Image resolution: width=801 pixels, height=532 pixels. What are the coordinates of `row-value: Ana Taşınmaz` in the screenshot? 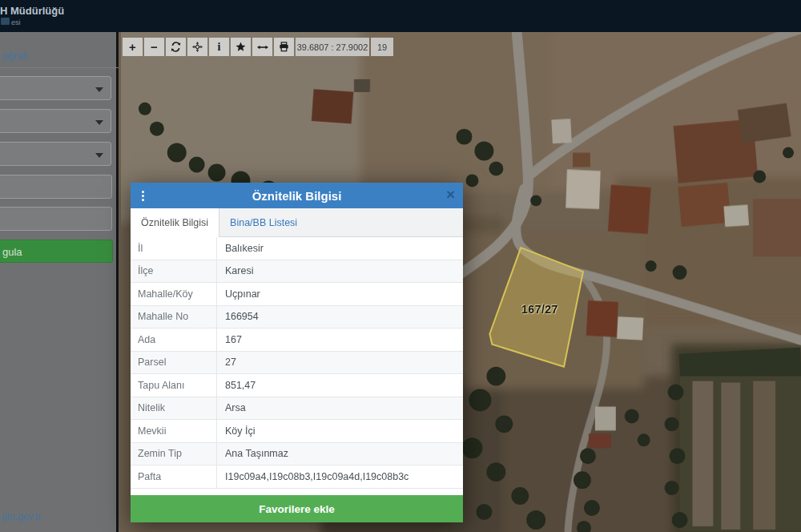 It's located at (253, 453).